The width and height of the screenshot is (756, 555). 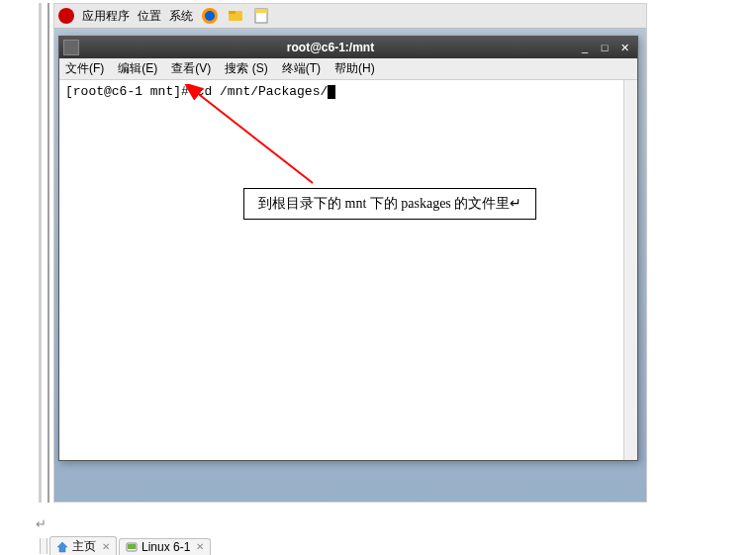 What do you see at coordinates (181, 16) in the screenshot?
I see `panel-menu-system: 系统` at bounding box center [181, 16].